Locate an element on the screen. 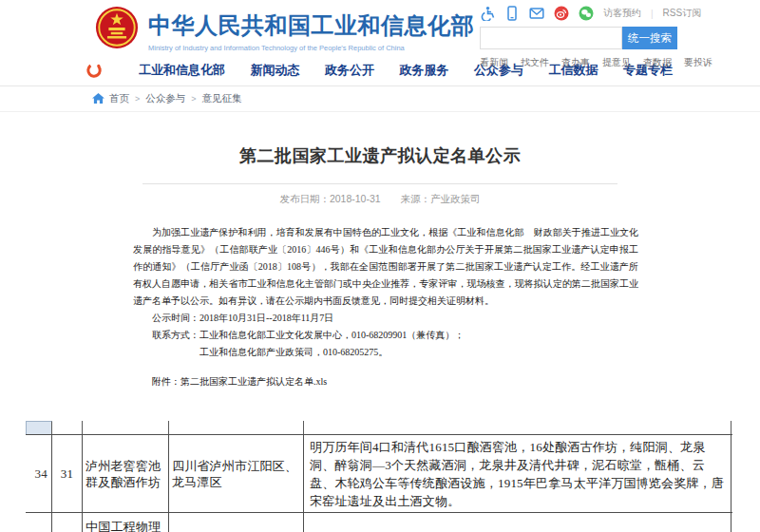 The height and width of the screenshot is (532, 760). mail-icon is located at coordinates (537, 13).